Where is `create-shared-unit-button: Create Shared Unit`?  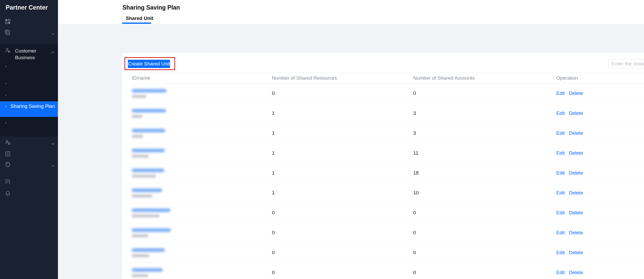
create-shared-unit-button: Create Shared Unit is located at coordinates (149, 64).